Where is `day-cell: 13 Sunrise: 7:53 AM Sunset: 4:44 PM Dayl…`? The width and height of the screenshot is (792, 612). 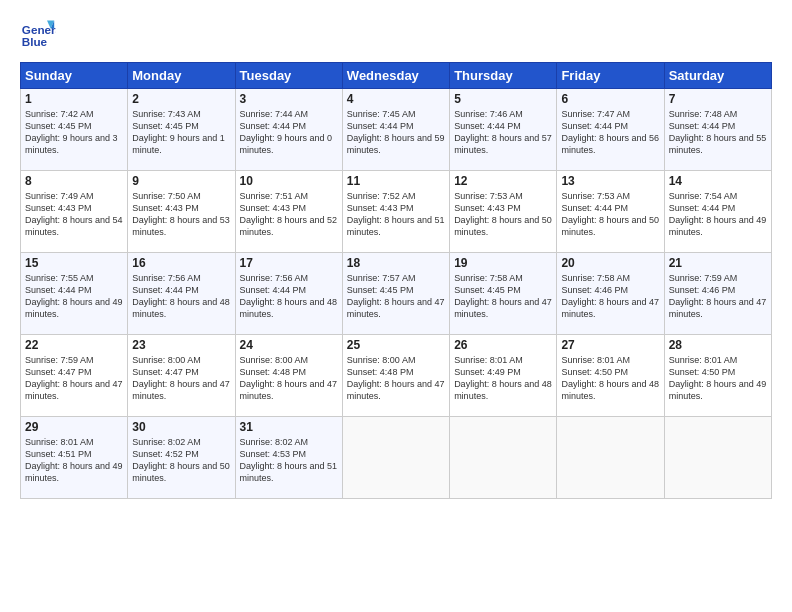
day-cell: 13 Sunrise: 7:53 AM Sunset: 4:44 PM Dayl… is located at coordinates (610, 212).